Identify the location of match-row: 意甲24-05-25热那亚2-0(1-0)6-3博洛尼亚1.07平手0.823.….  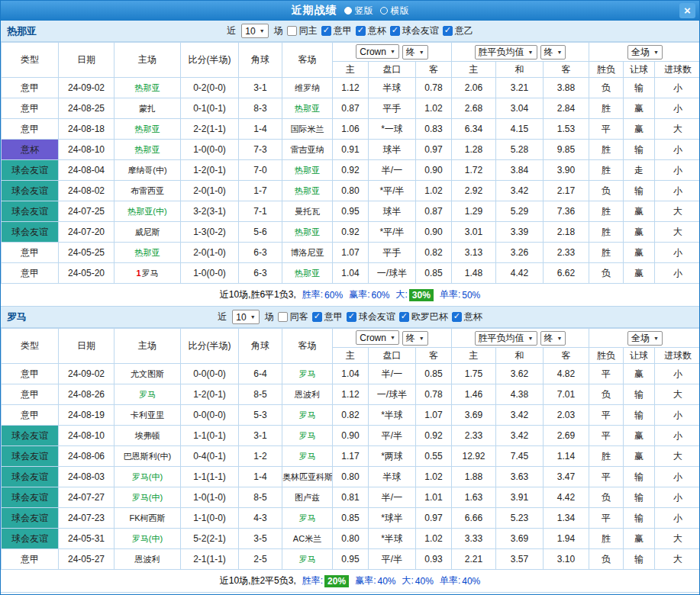
(351, 253).